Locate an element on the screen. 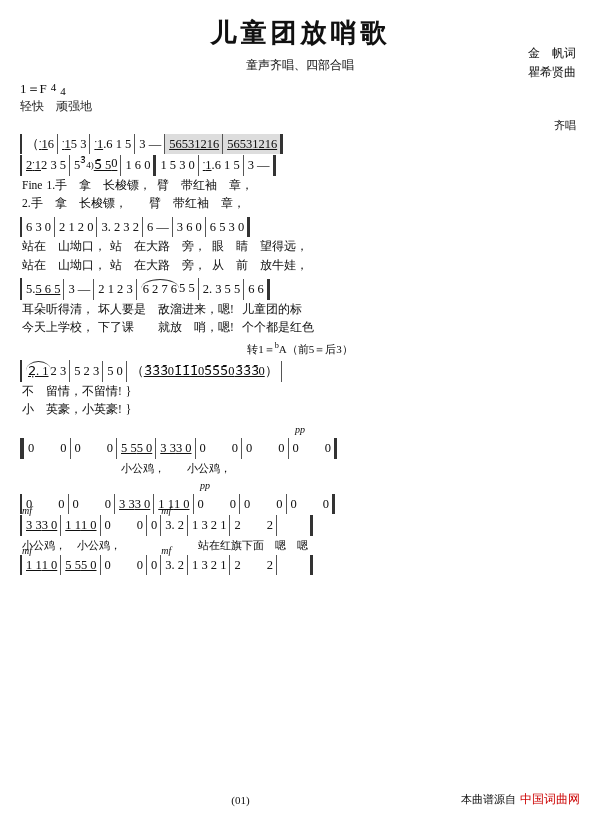 Image resolution: width=600 pixels, height=818 pixels. staff-row-8: mf 3 3 3 0 1 1 1 0 0 0 0 mf 3. 2 1 3 2 1… is located at coordinates (300, 526).